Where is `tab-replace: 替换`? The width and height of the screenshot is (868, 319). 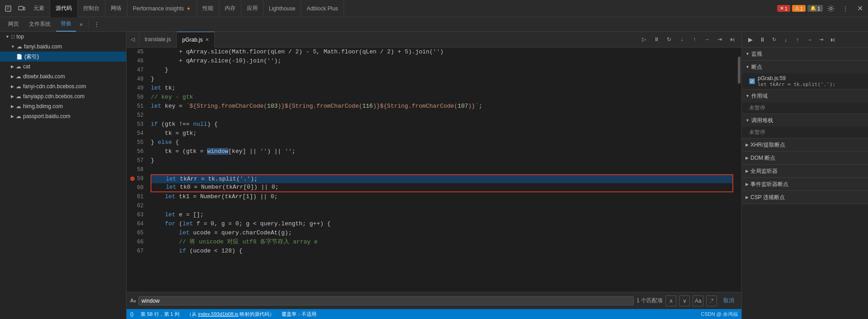 tab-replace: 替换 is located at coordinates (66, 24).